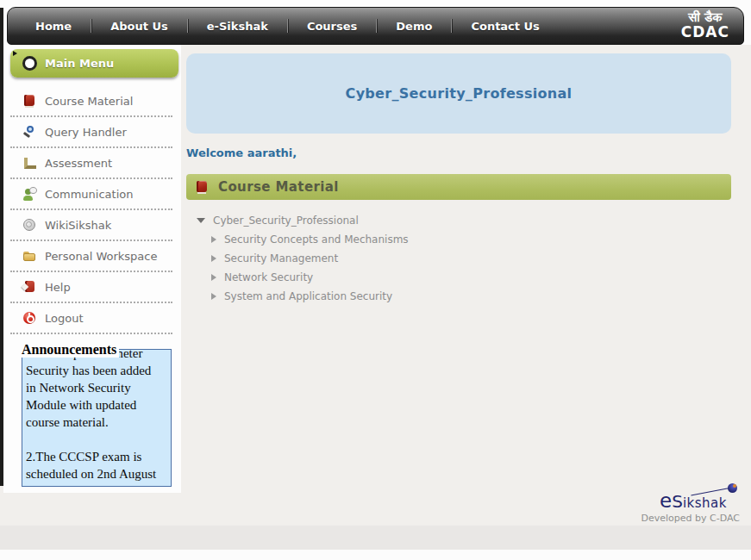  I want to click on course-title: Cyber_Security_Professional, so click(459, 93).